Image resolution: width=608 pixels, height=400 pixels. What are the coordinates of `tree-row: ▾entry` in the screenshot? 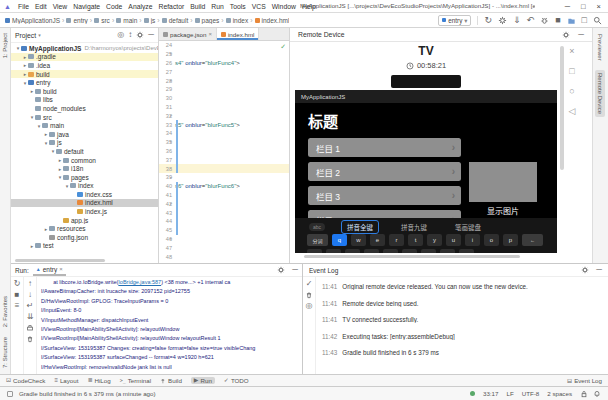 It's located at (84, 82).